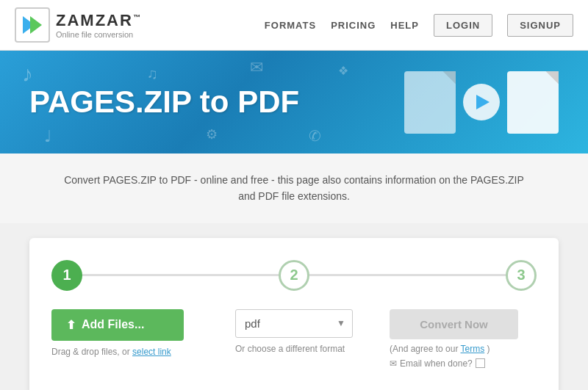 This screenshot has height=390, width=588. Describe the element at coordinates (294, 339) in the screenshot. I see `steps-content: ⬆ Add Files... Drag & drop files, or sel…` at that location.